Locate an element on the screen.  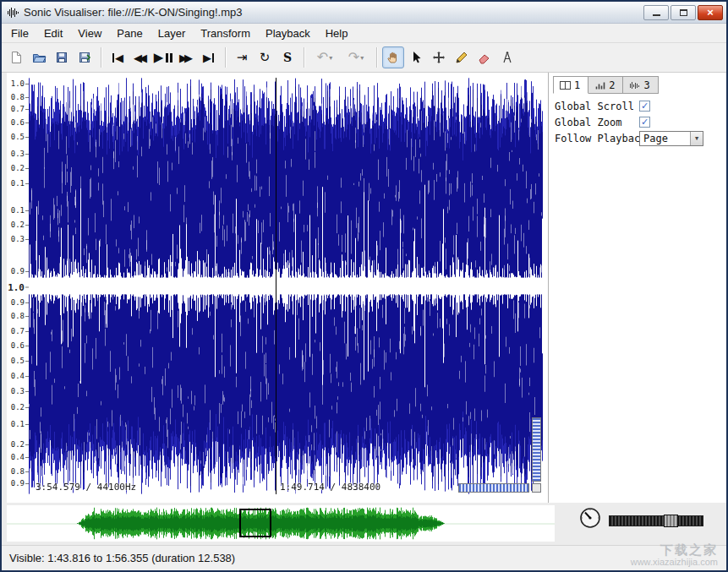
playhead-cursor is located at coordinates (276, 286).